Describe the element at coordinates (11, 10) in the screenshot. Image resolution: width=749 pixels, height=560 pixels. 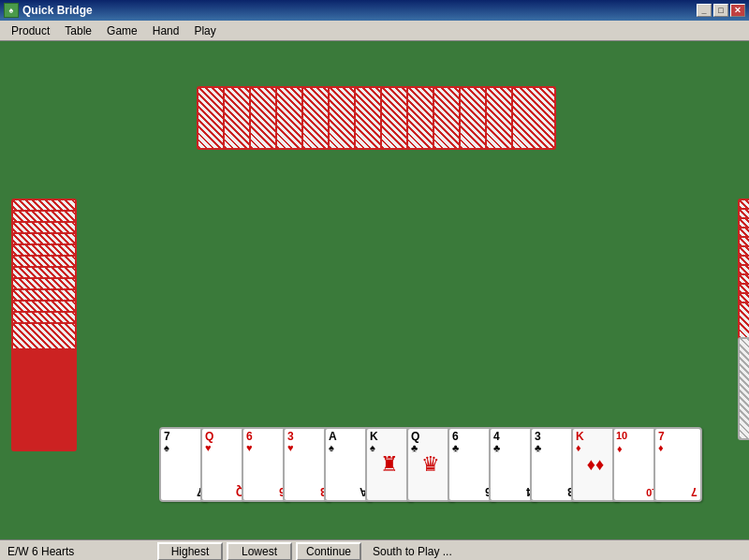
I see `app-icon: ♠` at that location.